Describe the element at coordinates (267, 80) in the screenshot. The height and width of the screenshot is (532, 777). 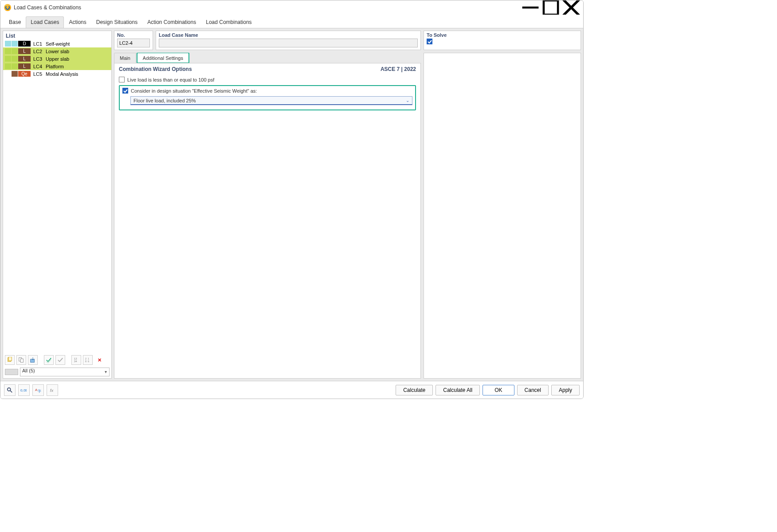
I see `option-live-load-row: Live load is less than or equal to 100 p…` at that location.